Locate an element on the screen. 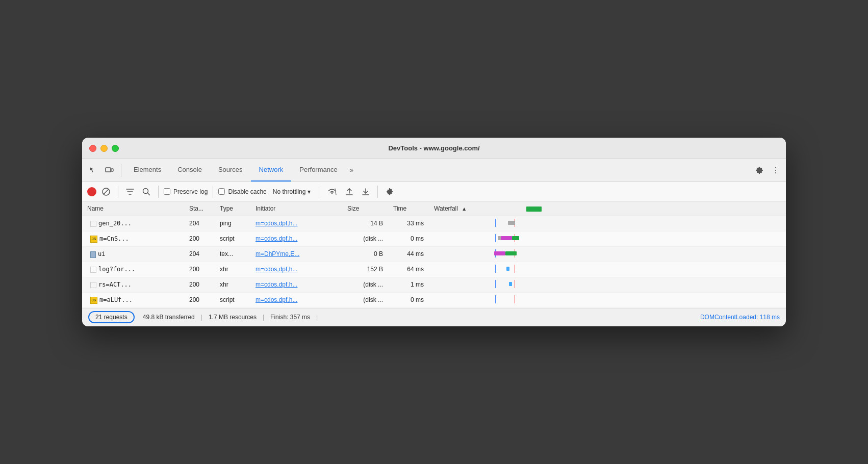  preserve-log-label: Preserve log is located at coordinates (186, 192).